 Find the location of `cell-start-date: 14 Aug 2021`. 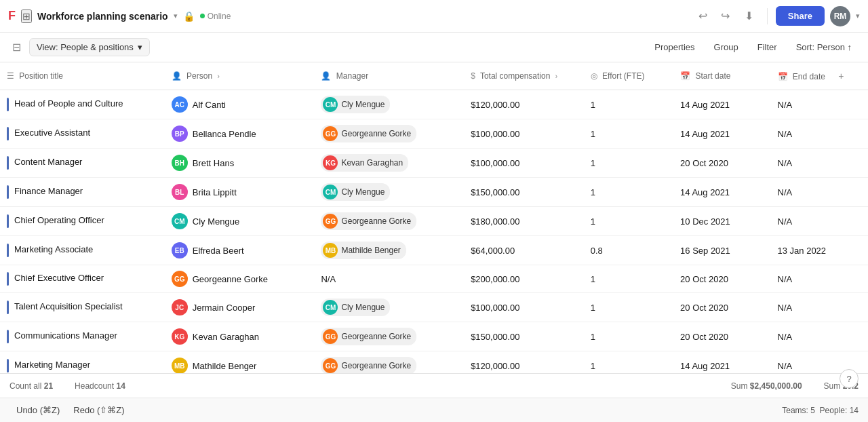

cell-start-date: 14 Aug 2021 is located at coordinates (722, 193).